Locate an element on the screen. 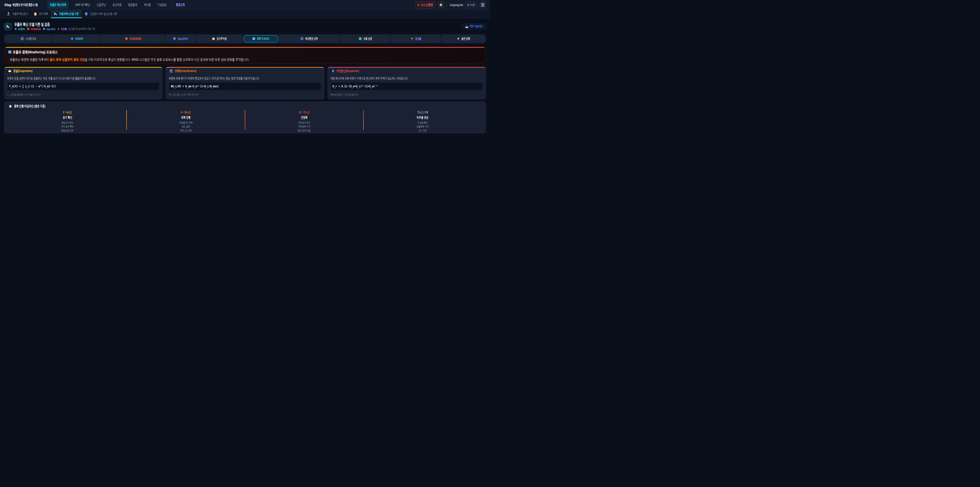 The width and height of the screenshot is (980, 487). banner-title: 유출유 풍화(Weathering) 프로세스 is located at coordinates (245, 52).